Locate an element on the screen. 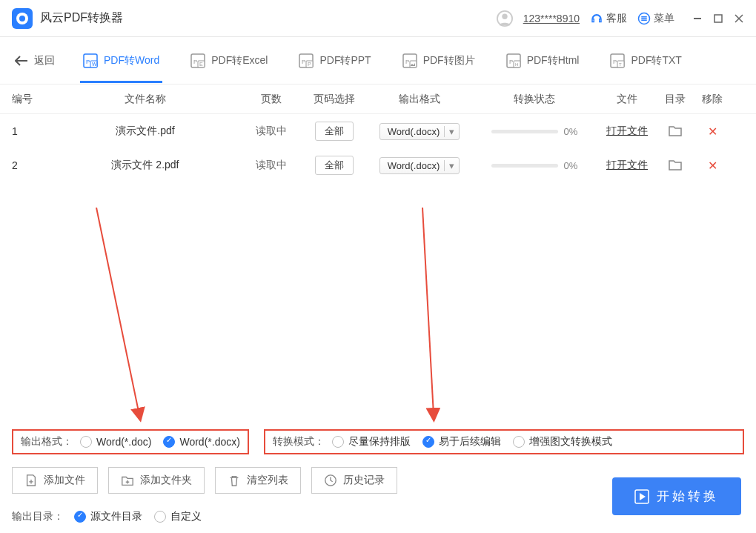 This screenshot has height=533, width=756. annotation-arrow-right is located at coordinates (437, 315).